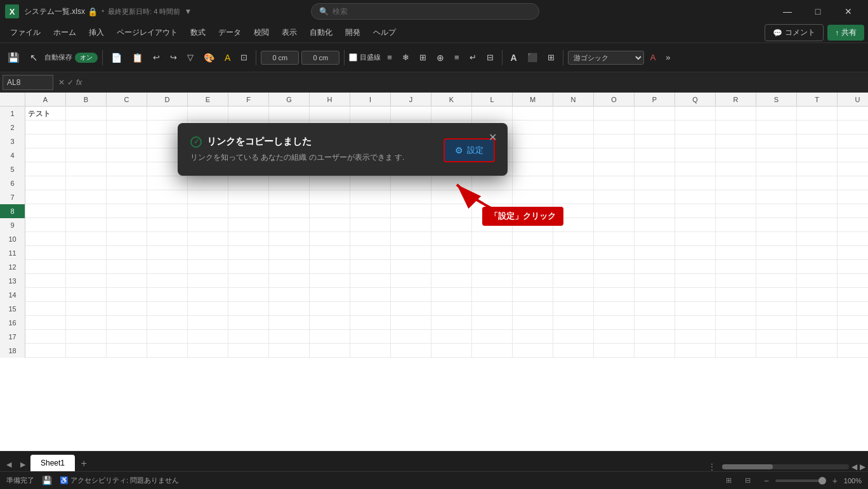 The width and height of the screenshot is (868, 489). Describe the element at coordinates (13, 239) in the screenshot. I see `row-num-10: 10` at that location.